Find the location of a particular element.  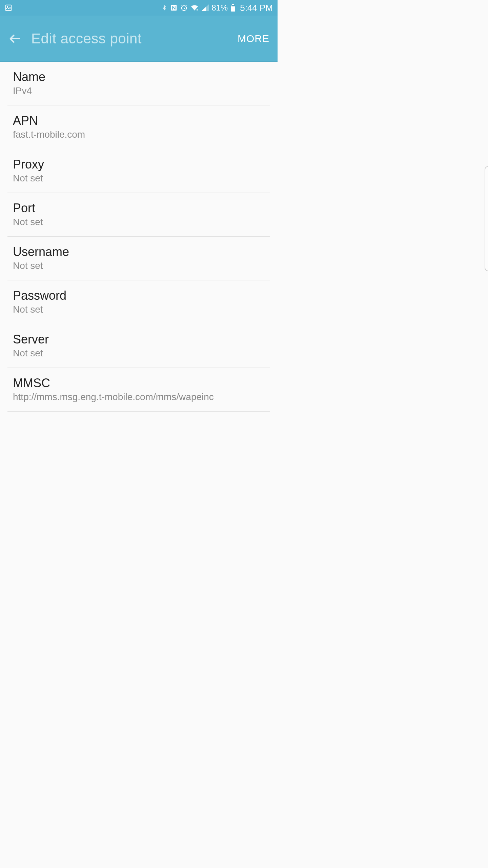

battery-icon is located at coordinates (233, 8).